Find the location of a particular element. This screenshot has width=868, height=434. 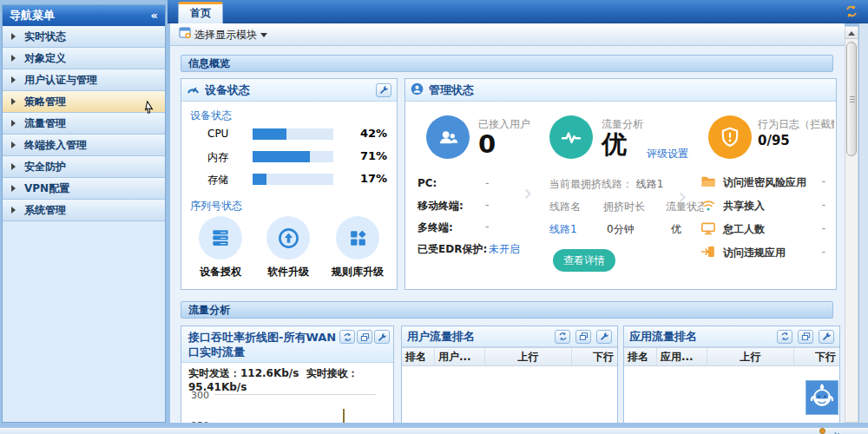

col-upstream: 上行 is located at coordinates (529, 357).